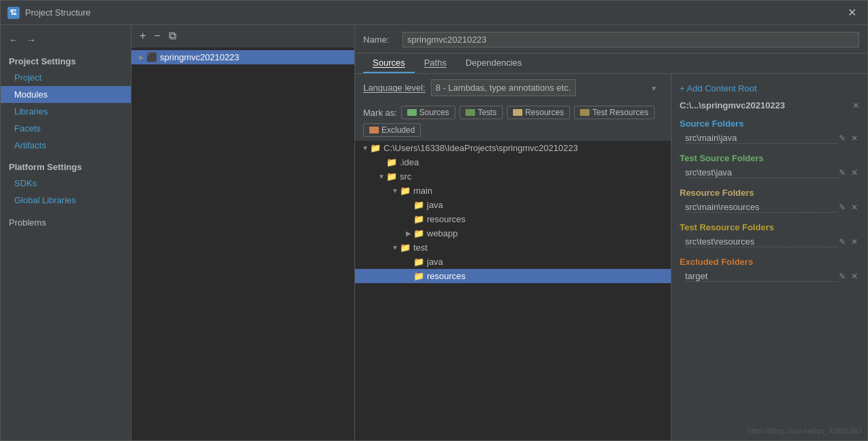  Describe the element at coordinates (770, 276) in the screenshot. I see `excluded-folder-entry: target ✎ ✕` at that location.